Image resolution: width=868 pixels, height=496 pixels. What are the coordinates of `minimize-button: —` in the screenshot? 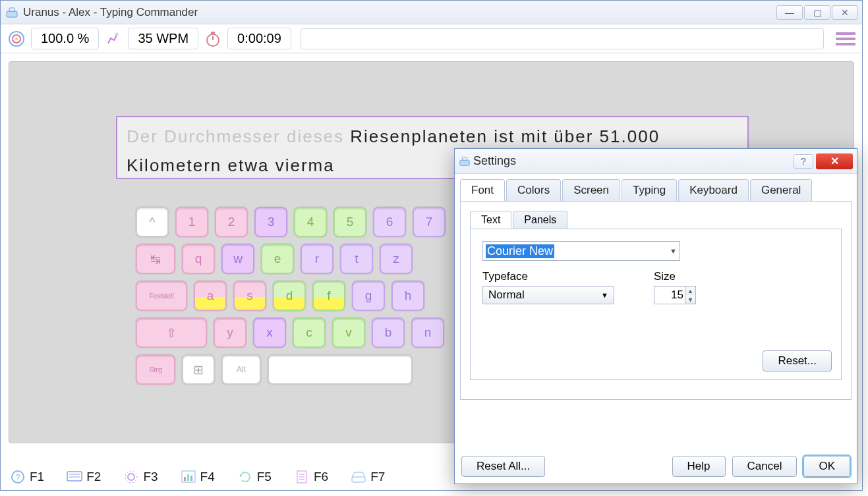 It's located at (790, 13).